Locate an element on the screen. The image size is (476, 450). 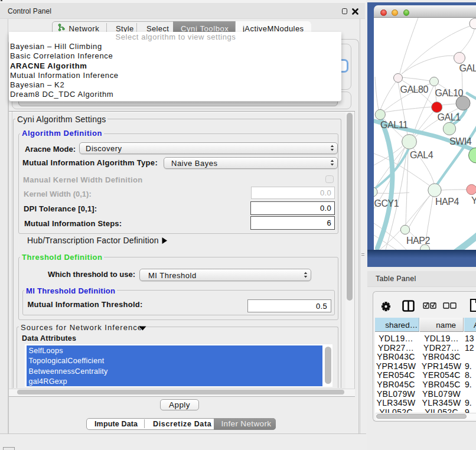
svg-text: GAL4 is located at coordinates (422, 155).